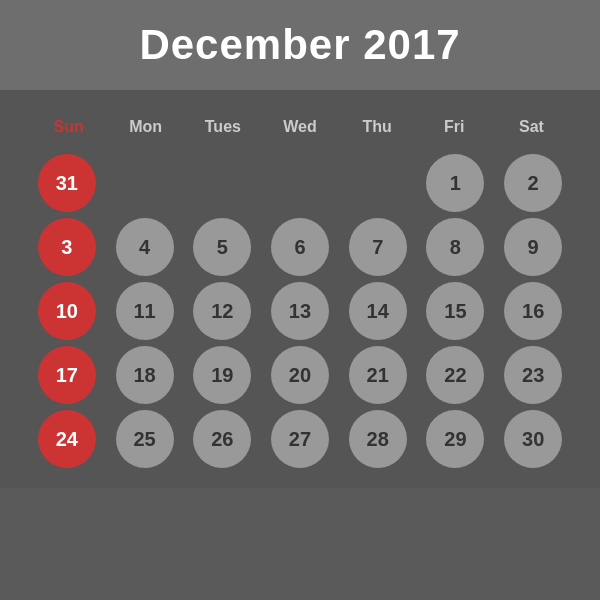 The image size is (600, 600). What do you see at coordinates (300, 127) in the screenshot?
I see `weekday-row: SunMonTuesWedThuFriSat` at bounding box center [300, 127].